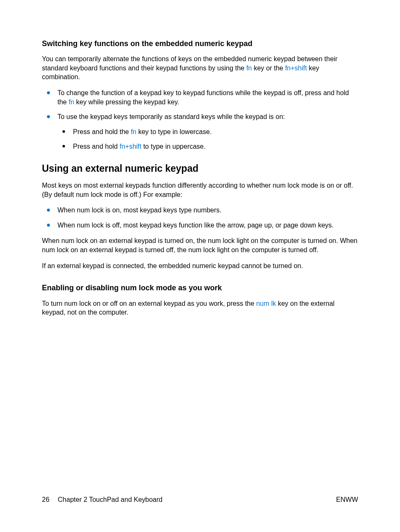 The height and width of the screenshot is (532, 400). What do you see at coordinates (102, 132) in the screenshot?
I see `text: Press and hold the` at bounding box center [102, 132].